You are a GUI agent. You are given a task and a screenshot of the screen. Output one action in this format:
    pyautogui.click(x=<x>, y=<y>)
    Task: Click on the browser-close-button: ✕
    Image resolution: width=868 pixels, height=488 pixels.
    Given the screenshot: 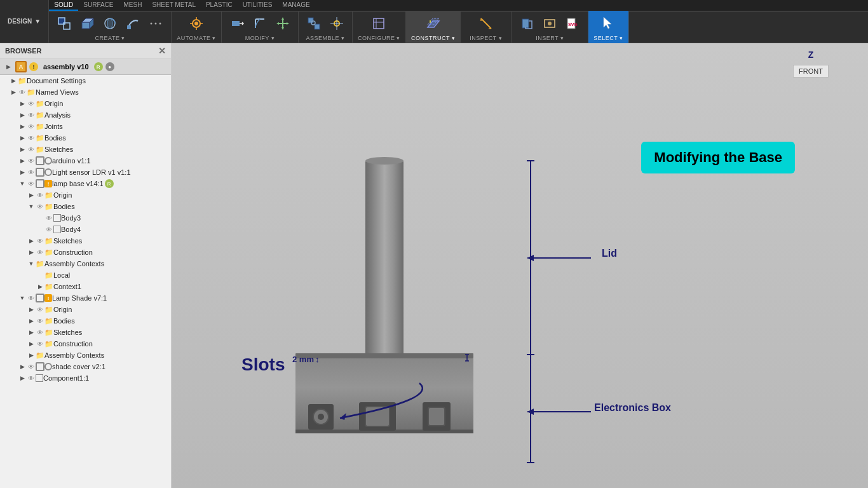 What is the action you would take?
    pyautogui.click(x=162, y=51)
    